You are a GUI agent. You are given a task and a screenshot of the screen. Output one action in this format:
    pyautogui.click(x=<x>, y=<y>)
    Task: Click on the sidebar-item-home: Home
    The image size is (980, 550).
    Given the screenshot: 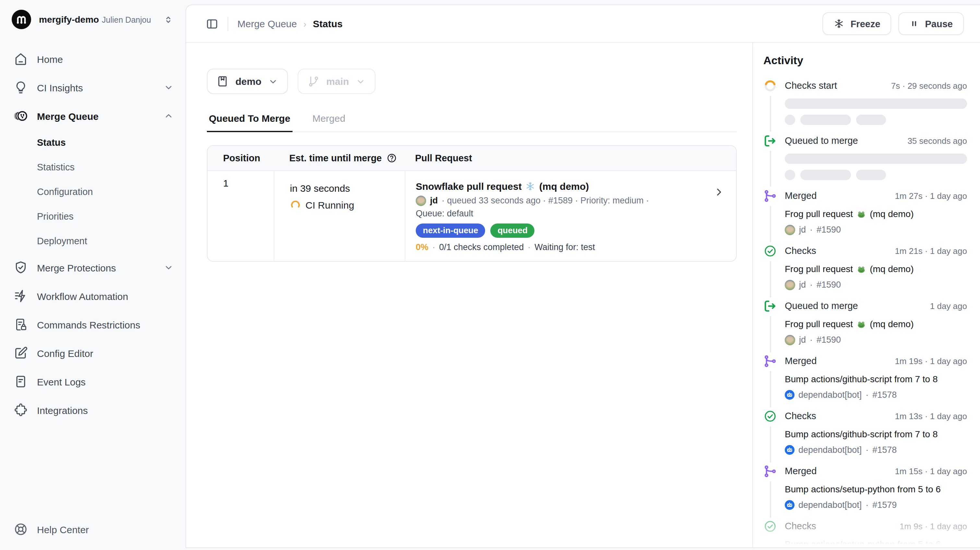 What is the action you would take?
    pyautogui.click(x=93, y=59)
    